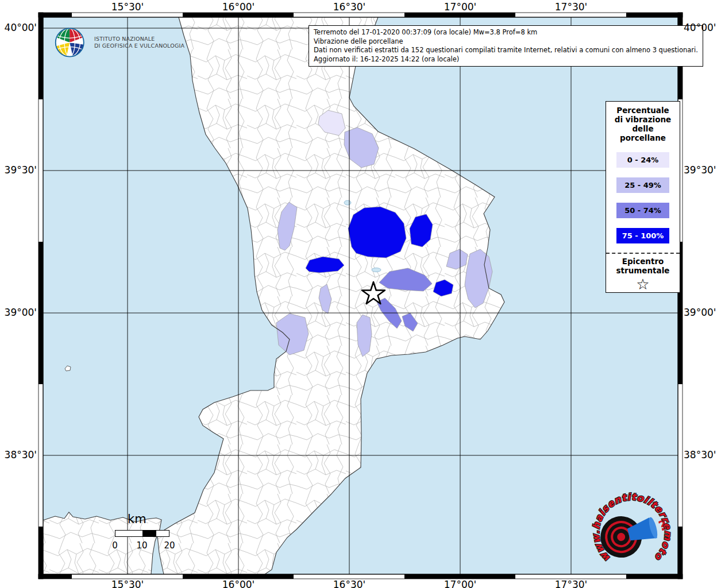 This screenshot has width=721, height=588. Describe the element at coordinates (702, 312) in the screenshot. I see `lat-label-right-3900: 39°00'` at that location.